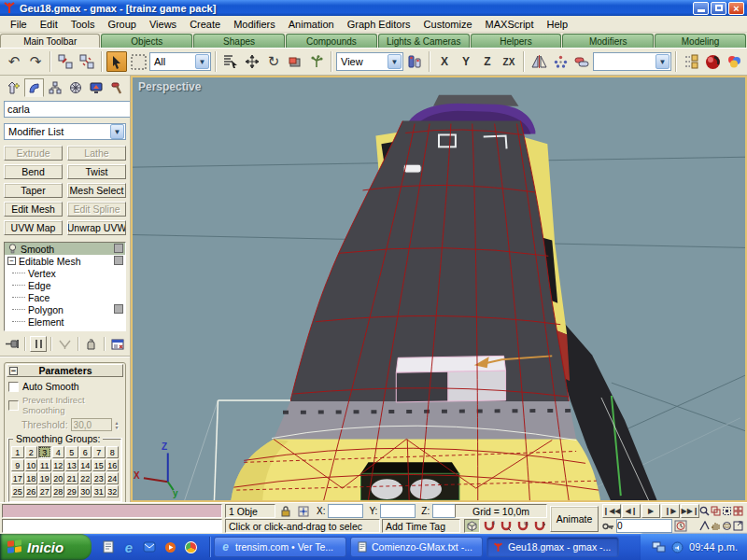  Describe the element at coordinates (34, 88) in the screenshot. I see `modify-panel-icon` at that location.